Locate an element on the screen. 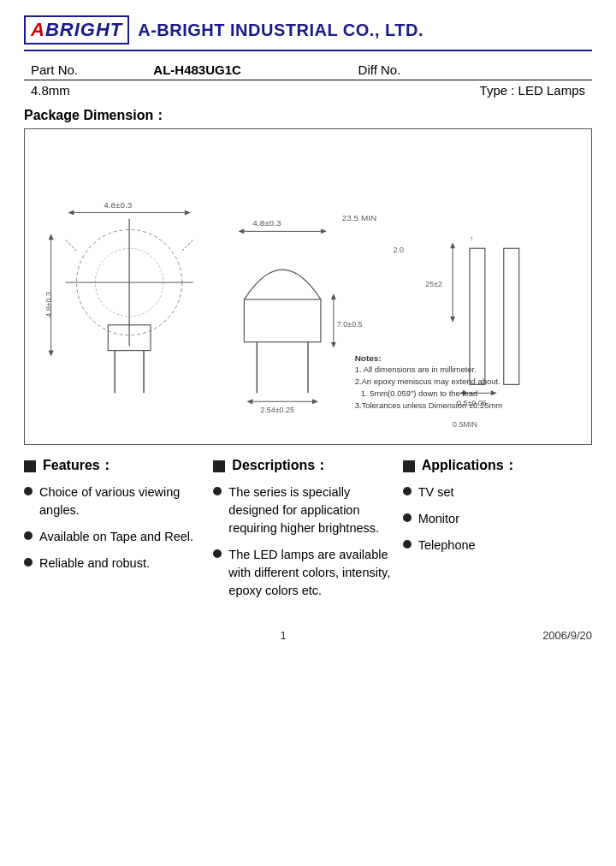 Image resolution: width=616 pixels, height=866 pixels. applications-column: Applications： TV set Monitor Telephone is located at coordinates (498, 532).